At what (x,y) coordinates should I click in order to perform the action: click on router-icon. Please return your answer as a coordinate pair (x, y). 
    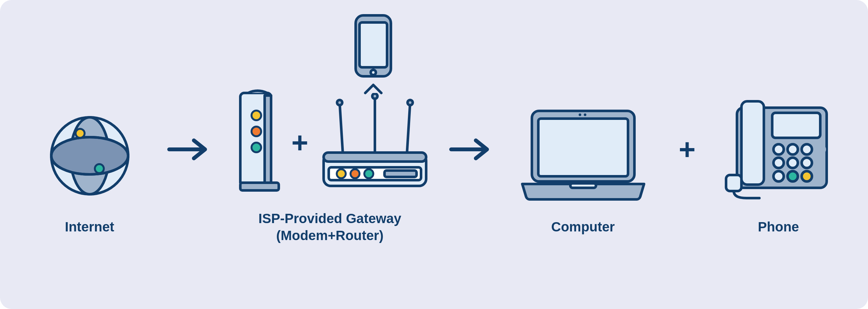
    Looking at the image, I should click on (375, 143).